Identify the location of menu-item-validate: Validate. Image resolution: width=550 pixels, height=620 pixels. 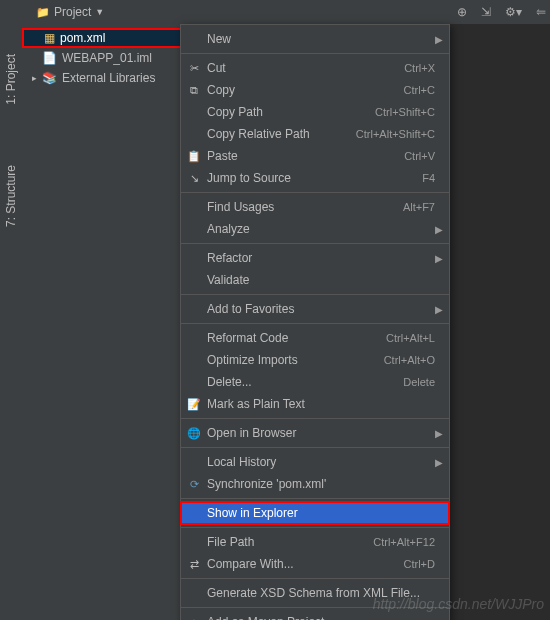
(315, 280).